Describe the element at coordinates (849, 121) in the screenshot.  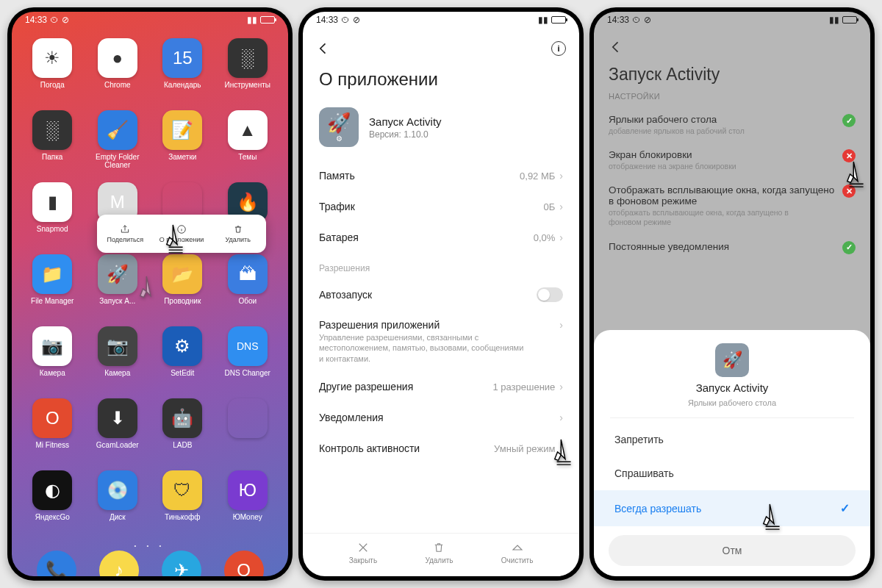
I see `allowed-icon: ✓` at that location.